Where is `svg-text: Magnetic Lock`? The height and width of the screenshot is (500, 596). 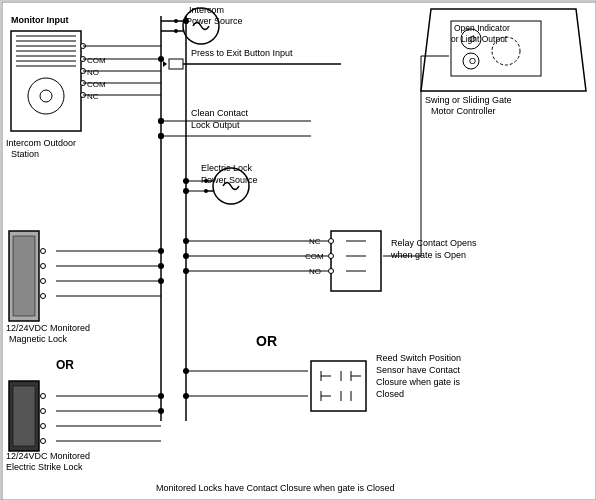 svg-text: Magnetic Lock is located at coordinates (38, 339).